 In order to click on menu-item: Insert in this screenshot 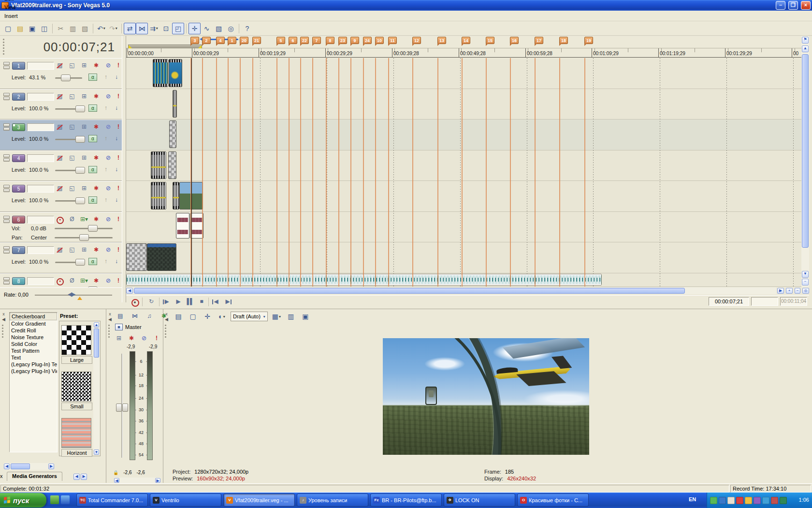, I will do `click(14, 16)`.